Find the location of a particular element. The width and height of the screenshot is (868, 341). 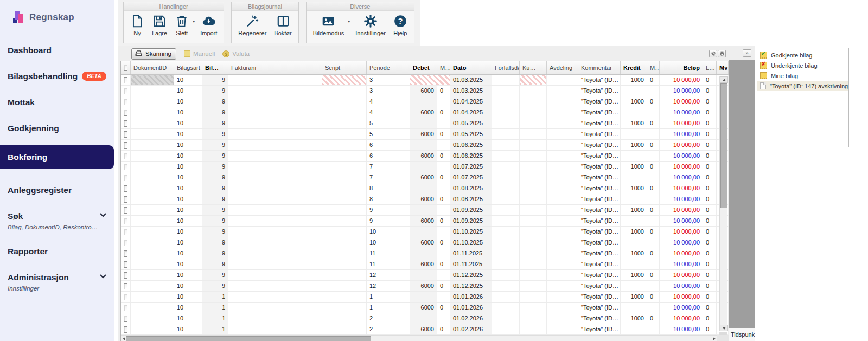

cell-periode: 10 is located at coordinates (388, 232).